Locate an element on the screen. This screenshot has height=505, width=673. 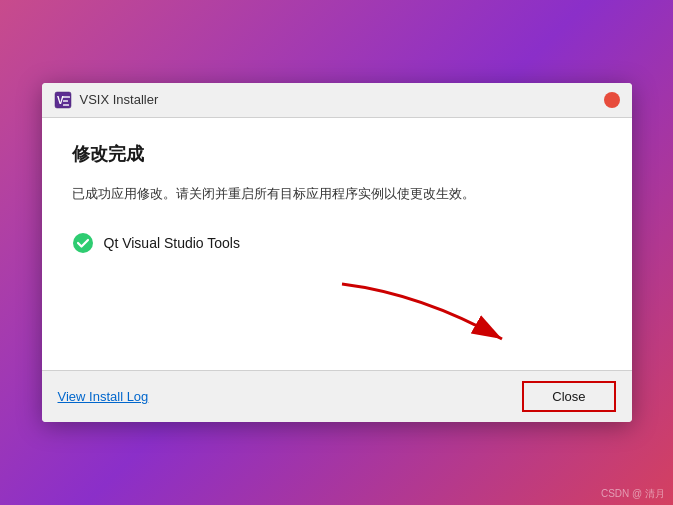
title-bar-left: V VSIX Installer is located at coordinates (106, 100).